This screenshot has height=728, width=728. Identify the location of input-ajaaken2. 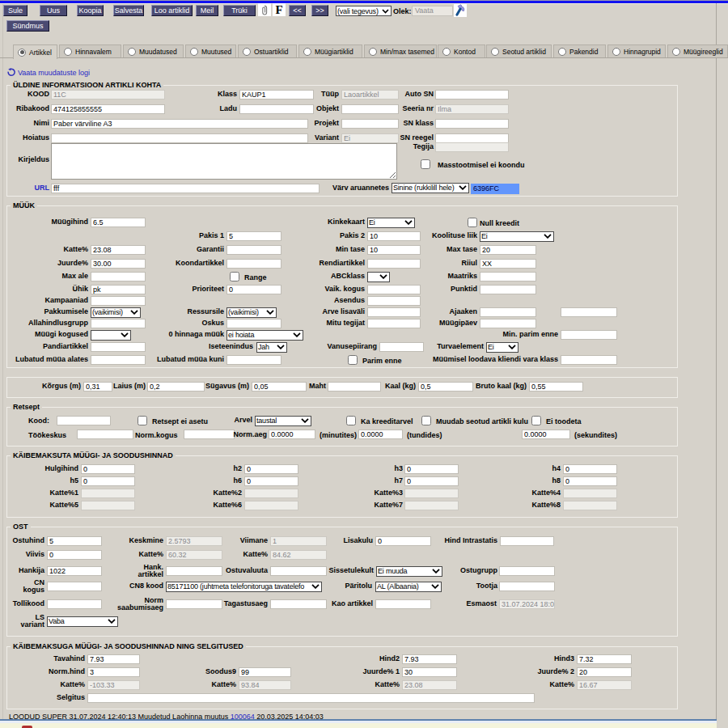
(589, 312).